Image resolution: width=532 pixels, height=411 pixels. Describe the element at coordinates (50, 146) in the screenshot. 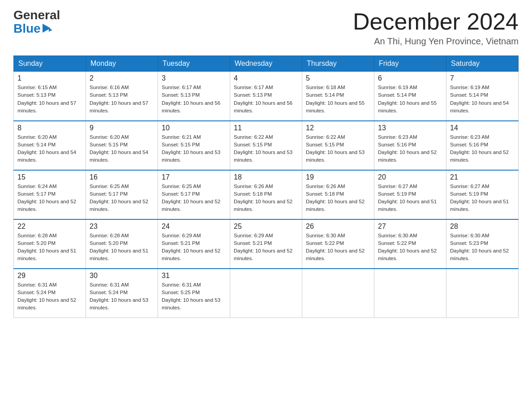

I see `calendar-cell: 8Sunrise: 6:20 AMSunset: 5:14 PMDaylight…` at that location.